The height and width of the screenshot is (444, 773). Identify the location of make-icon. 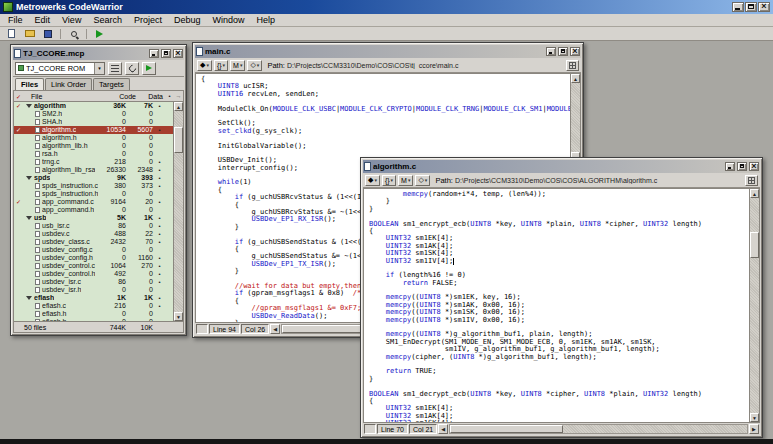
(149, 68).